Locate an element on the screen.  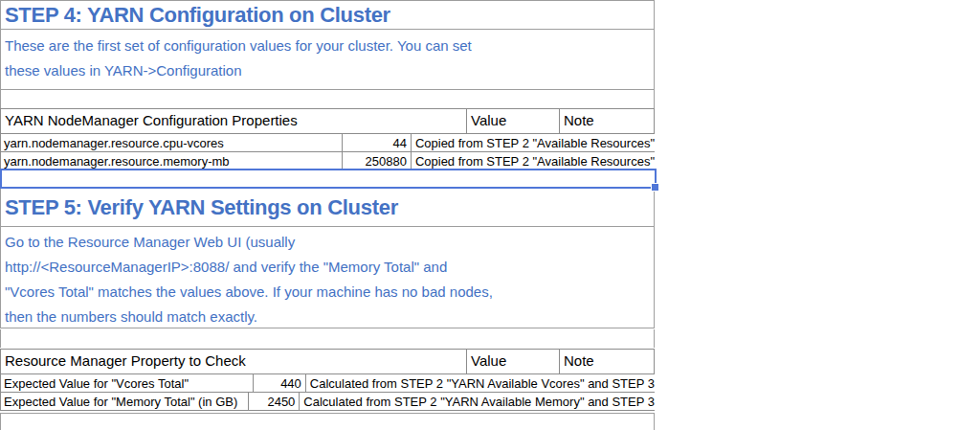
value-cell: 2450 is located at coordinates (275, 400).